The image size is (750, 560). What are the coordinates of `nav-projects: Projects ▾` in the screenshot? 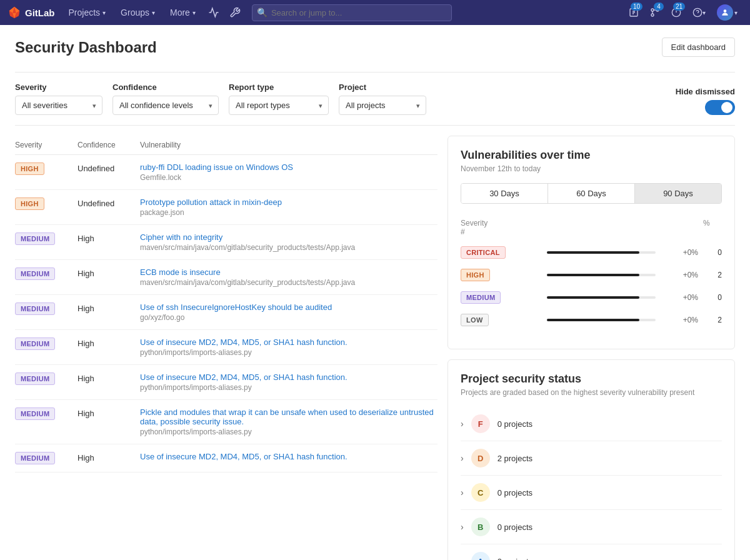 It's located at (88, 12).